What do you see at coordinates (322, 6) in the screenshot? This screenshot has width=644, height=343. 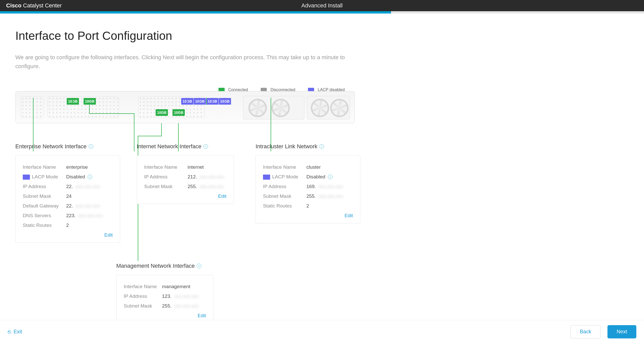 I see `header-title: Advanced Install` at bounding box center [322, 6].